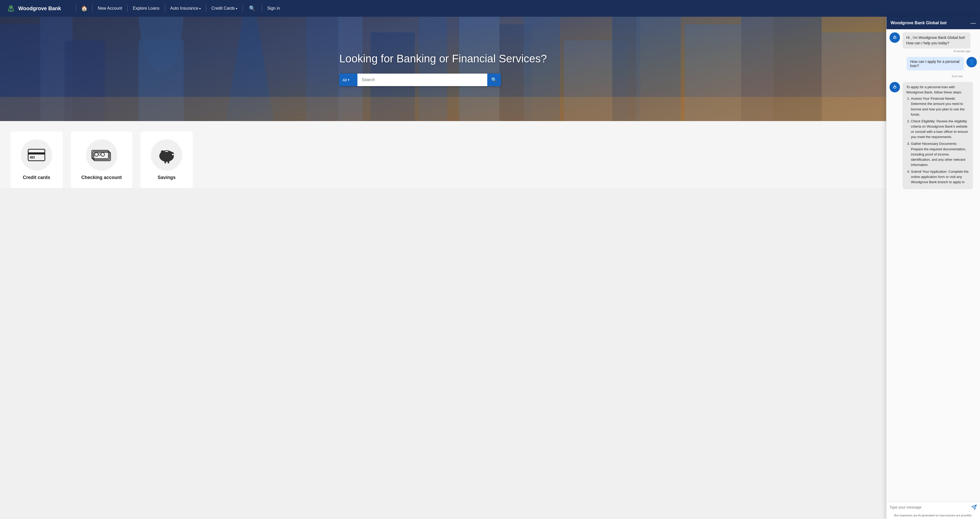 The image size is (980, 519). I want to click on navbar: Woodgrove Bank 🏠 New Account Explore Loa…, so click(490, 8).